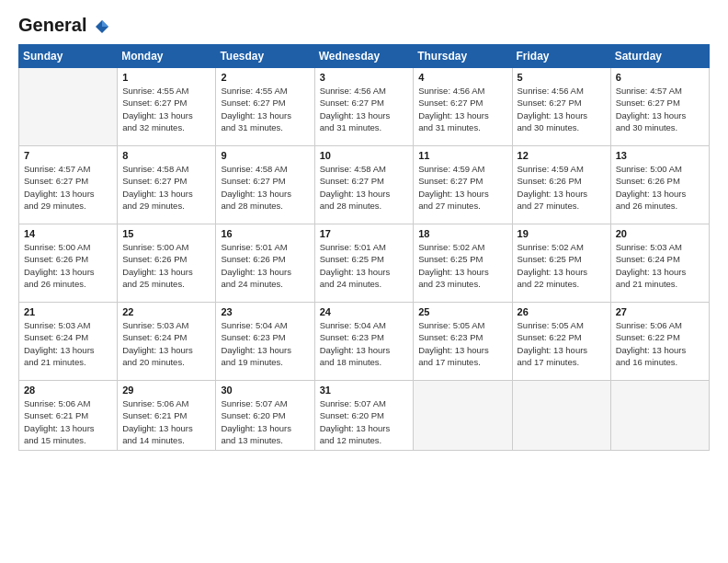  What do you see at coordinates (166, 77) in the screenshot?
I see `day-number: 1` at bounding box center [166, 77].